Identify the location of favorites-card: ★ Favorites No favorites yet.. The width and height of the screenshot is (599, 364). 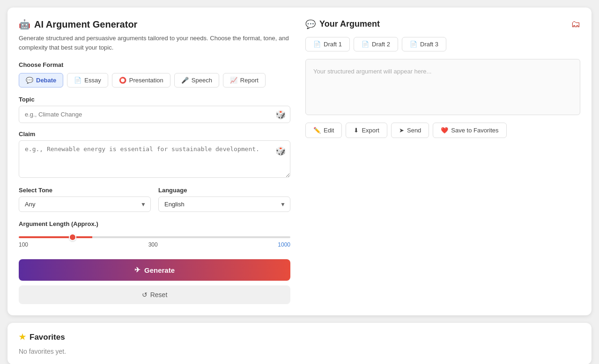
(300, 343).